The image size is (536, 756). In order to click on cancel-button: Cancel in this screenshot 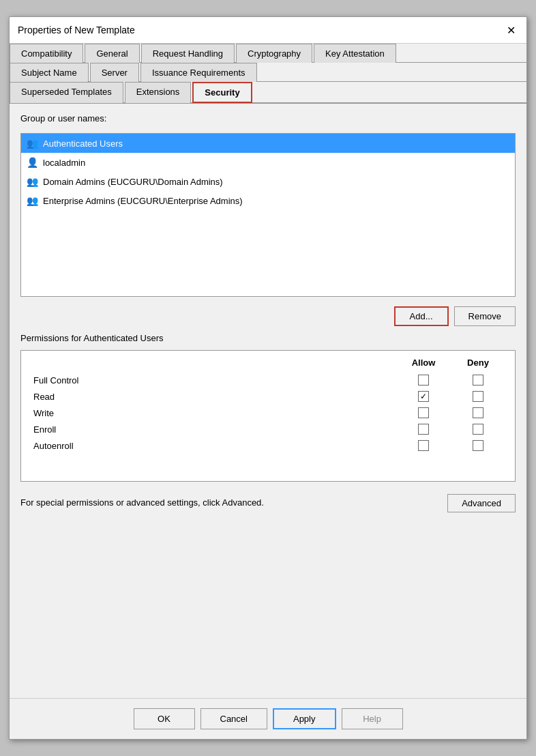, I will do `click(234, 719)`.